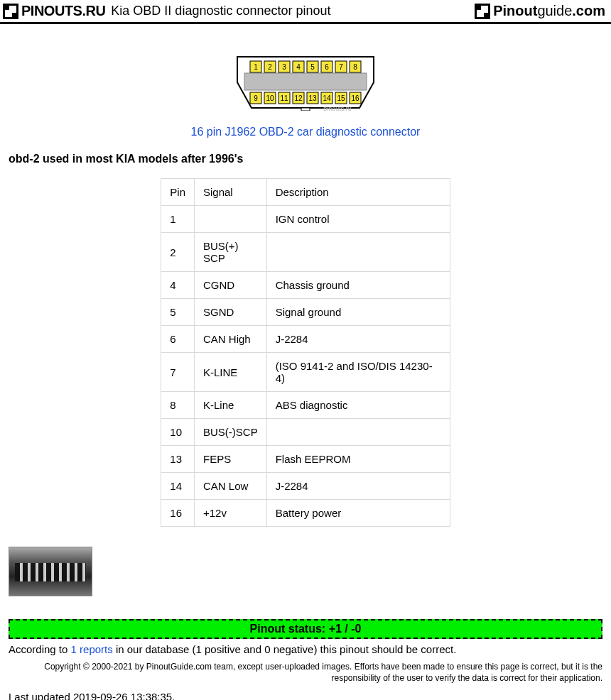 The height and width of the screenshot is (700, 611). I want to click on cell-signal: CGND, so click(231, 285).